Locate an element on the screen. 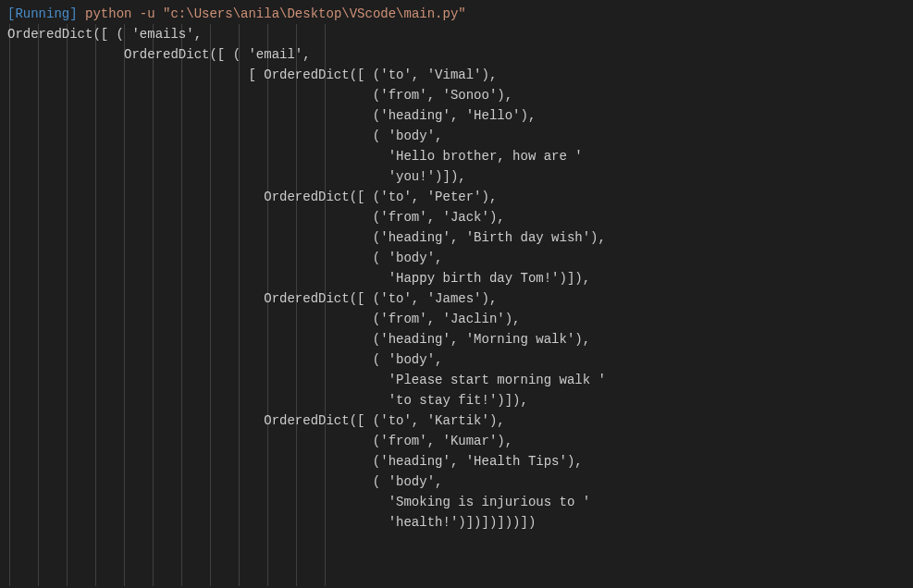 The width and height of the screenshot is (913, 588). output-line: OrderedDict([ ( 'email', is located at coordinates (457, 55).